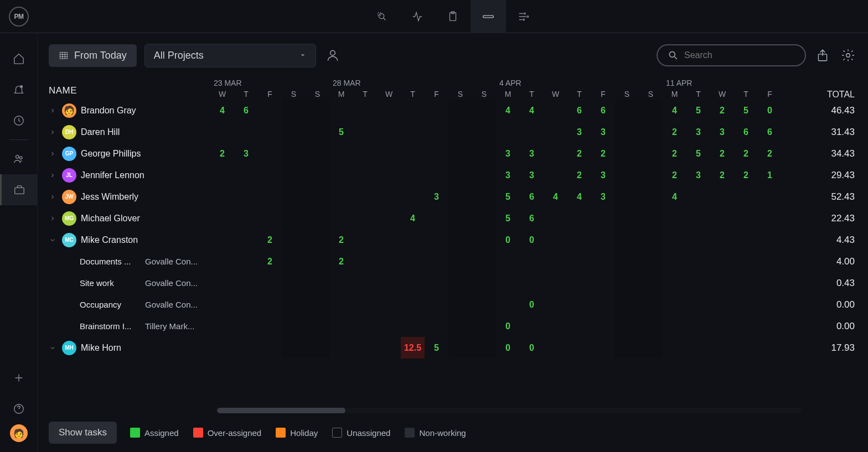 The height and width of the screenshot is (452, 868). What do you see at coordinates (417, 17) in the screenshot?
I see `tab-activity` at bounding box center [417, 17].